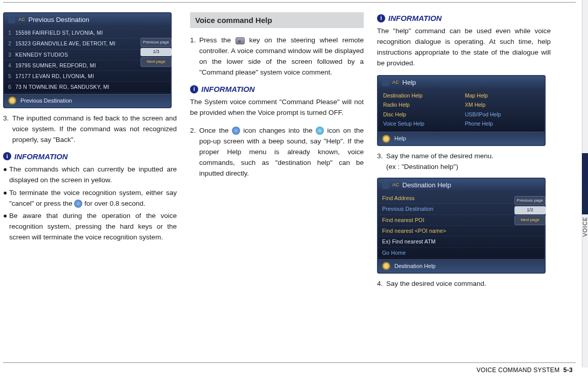 This screenshot has height=390, width=588. Describe the element at coordinates (289, 362) in the screenshot. I see `footer-rule` at that location.